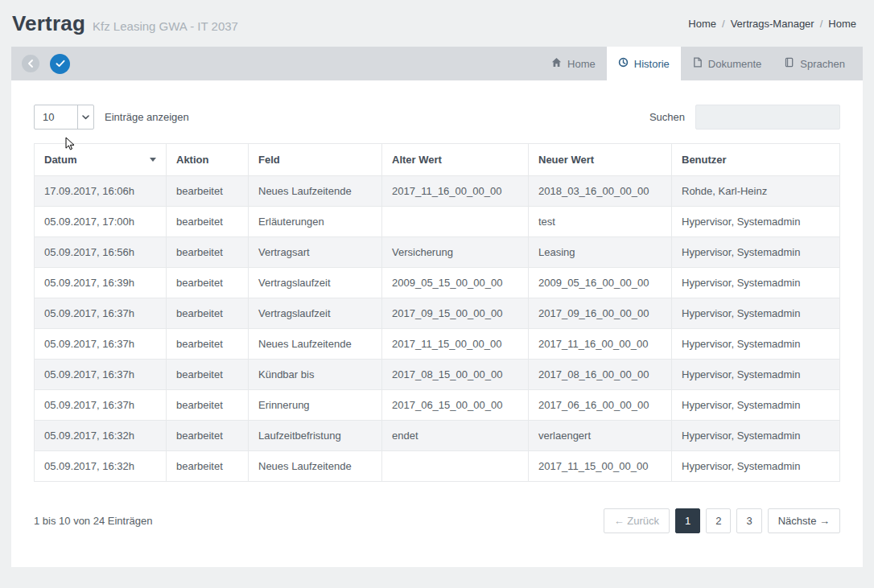 Image resolution: width=874 pixels, height=588 pixels. I want to click on tab-sprachen: Sprachen, so click(814, 64).